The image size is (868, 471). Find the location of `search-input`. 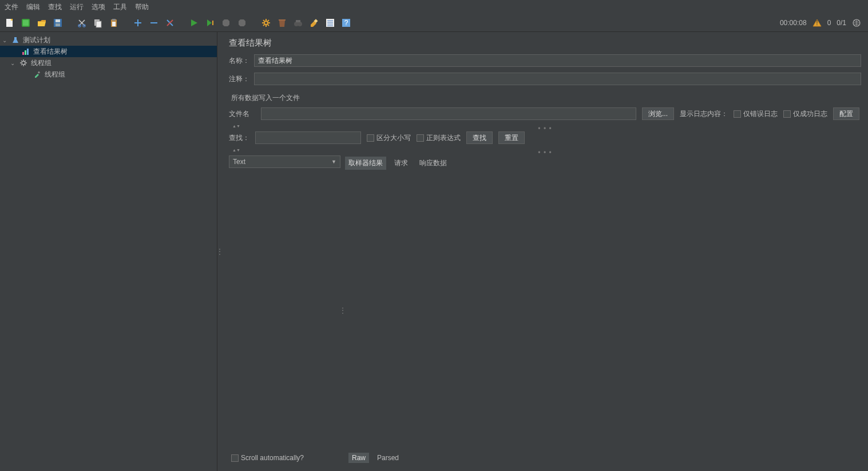

search-input is located at coordinates (308, 138).